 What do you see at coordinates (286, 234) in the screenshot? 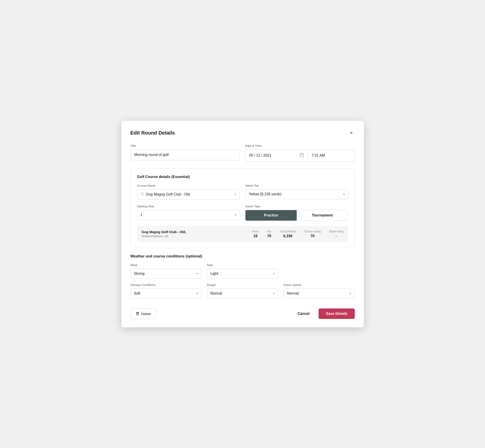
I see `course-stats: Holes 18 Par 70 Yards(Yellow) 6,156 Cour…` at bounding box center [286, 234].